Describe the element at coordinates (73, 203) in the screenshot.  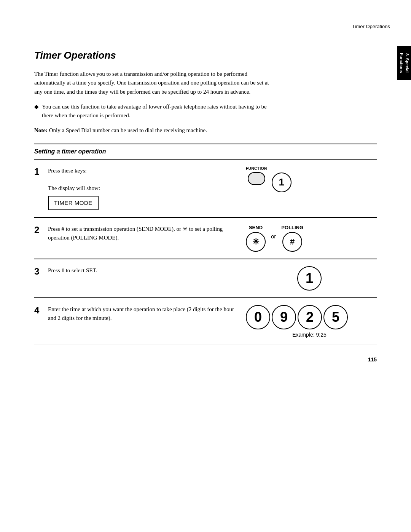
I see `timer-mode-display: TIMER MODE` at that location.